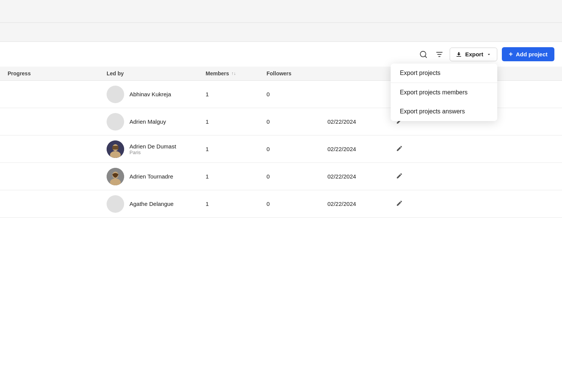 The width and height of the screenshot is (562, 392). What do you see at coordinates (153, 149) in the screenshot?
I see `leader-info: Adrien De Dumast Paris` at bounding box center [153, 149].